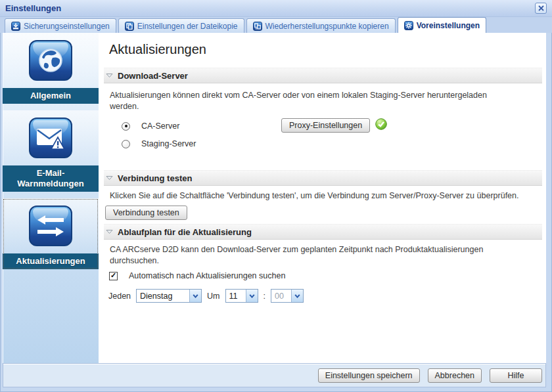 This screenshot has width=552, height=392. What do you see at coordinates (276, 9) in the screenshot?
I see `titlebar: Einstellungen` at bounding box center [276, 9].